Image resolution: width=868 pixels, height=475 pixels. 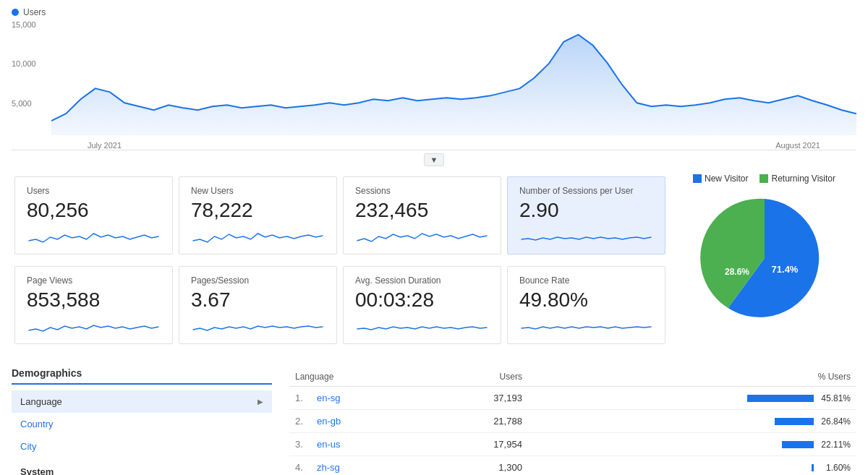 I want to click on y-label-15k: 15,000, so click(x=29, y=25).